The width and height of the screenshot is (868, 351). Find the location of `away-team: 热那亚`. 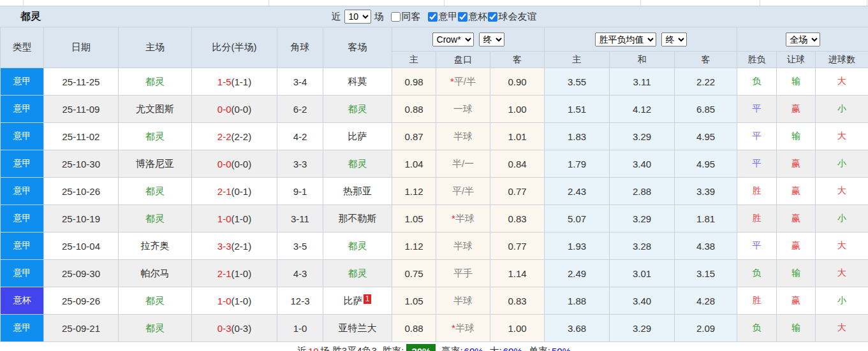

away-team: 热那亚 is located at coordinates (358, 191).